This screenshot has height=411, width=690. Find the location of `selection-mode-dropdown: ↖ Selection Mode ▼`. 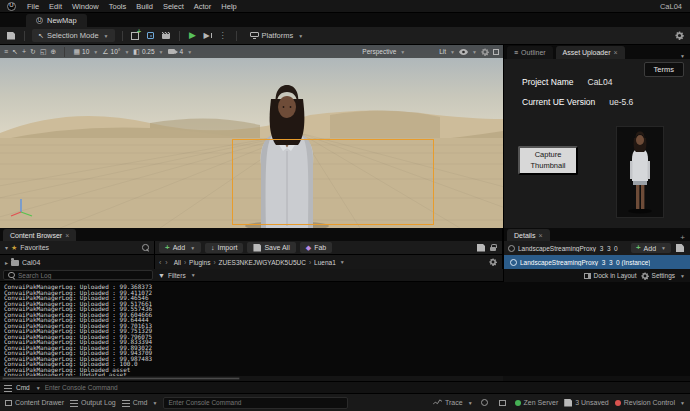

selection-mode-dropdown: ↖ Selection Mode ▼ is located at coordinates (74, 36).